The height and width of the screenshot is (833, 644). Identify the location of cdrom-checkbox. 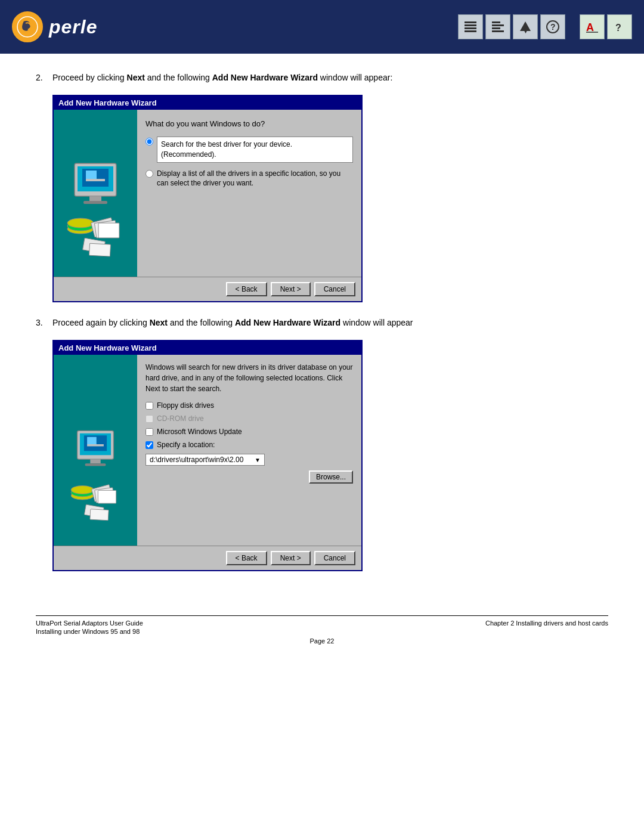
(149, 419).